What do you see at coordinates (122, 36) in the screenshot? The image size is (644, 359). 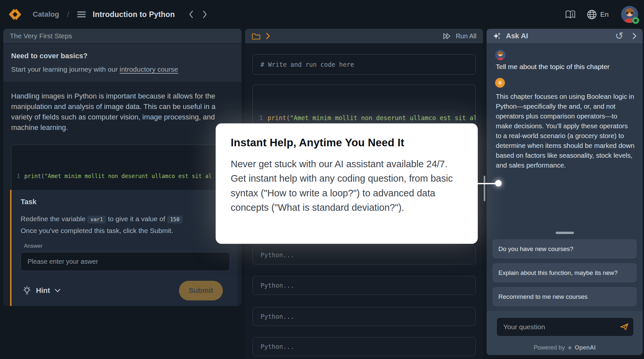 I see `lesson-panel-header: The Very First Steps` at bounding box center [122, 36].